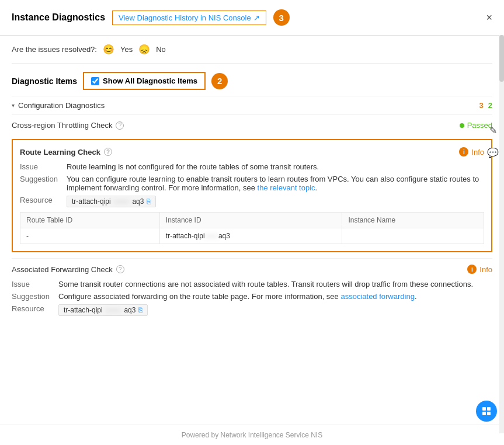 The width and height of the screenshot is (504, 445). Describe the element at coordinates (54, 49) in the screenshot. I see `issues-label: Are the issues resolved?:` at that location.